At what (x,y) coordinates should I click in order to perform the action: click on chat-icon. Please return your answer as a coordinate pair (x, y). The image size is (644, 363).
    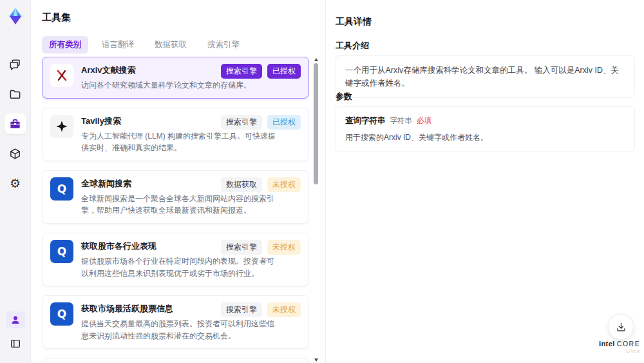
    Looking at the image, I should click on (15, 64).